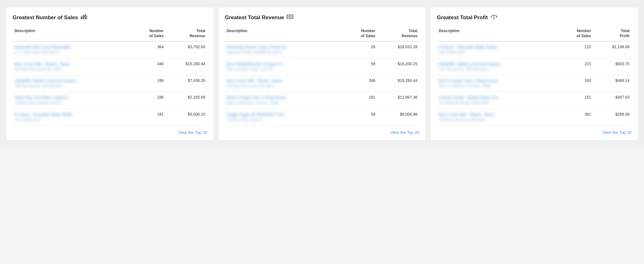 This screenshot has width=644, height=264. I want to click on desc-line1-sales-2: AIRWIRE Tablets Universal Stands..., so click(73, 81).